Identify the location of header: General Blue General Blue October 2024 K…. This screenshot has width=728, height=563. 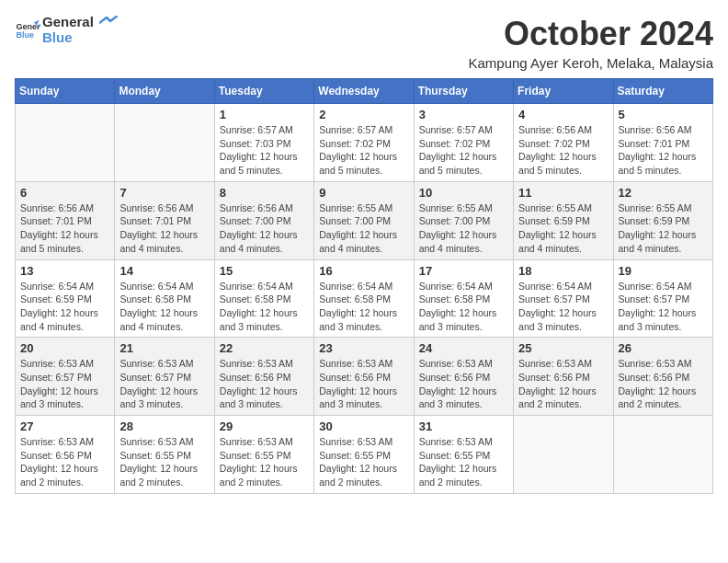
(364, 42).